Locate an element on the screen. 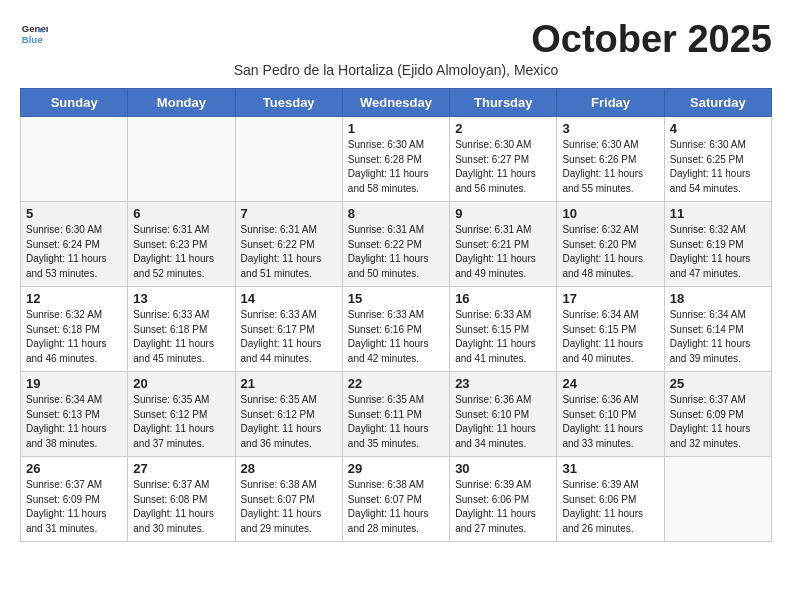 This screenshot has height=612, width=792. day-of-week-header: Monday is located at coordinates (182, 103).